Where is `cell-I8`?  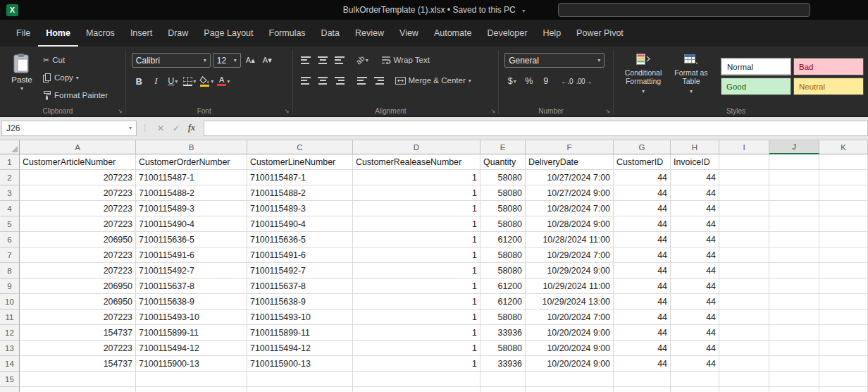 cell-I8 is located at coordinates (744, 271).